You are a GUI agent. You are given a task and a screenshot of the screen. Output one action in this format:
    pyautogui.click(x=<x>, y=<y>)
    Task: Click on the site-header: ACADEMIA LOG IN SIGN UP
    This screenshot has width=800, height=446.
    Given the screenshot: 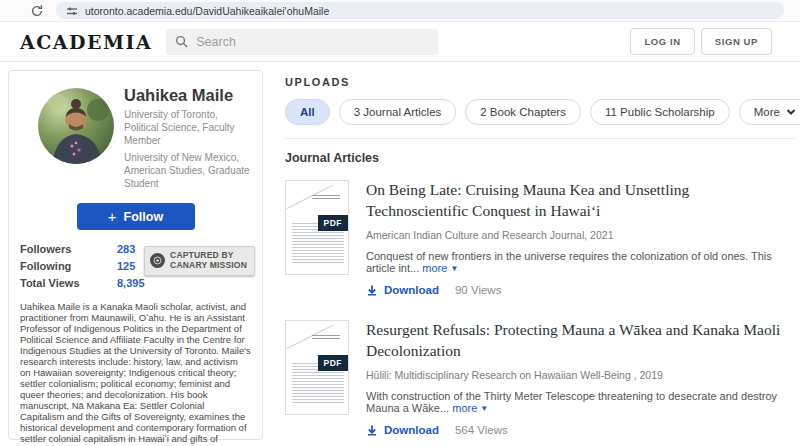 What is the action you would take?
    pyautogui.click(x=400, y=42)
    